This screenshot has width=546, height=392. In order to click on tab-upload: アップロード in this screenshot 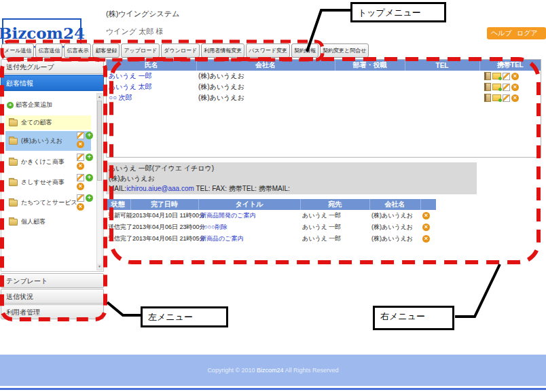, I will do `click(140, 50)`.